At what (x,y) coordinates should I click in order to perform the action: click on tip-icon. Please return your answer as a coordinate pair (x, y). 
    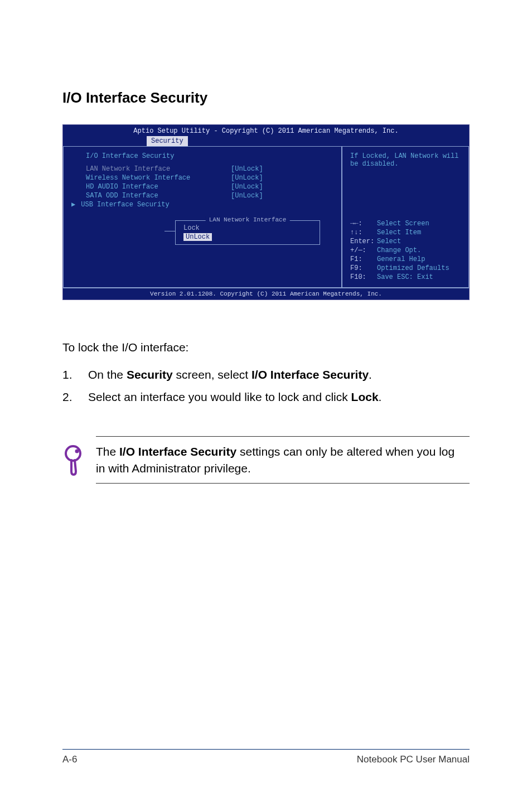
    Looking at the image, I should click on (79, 460).